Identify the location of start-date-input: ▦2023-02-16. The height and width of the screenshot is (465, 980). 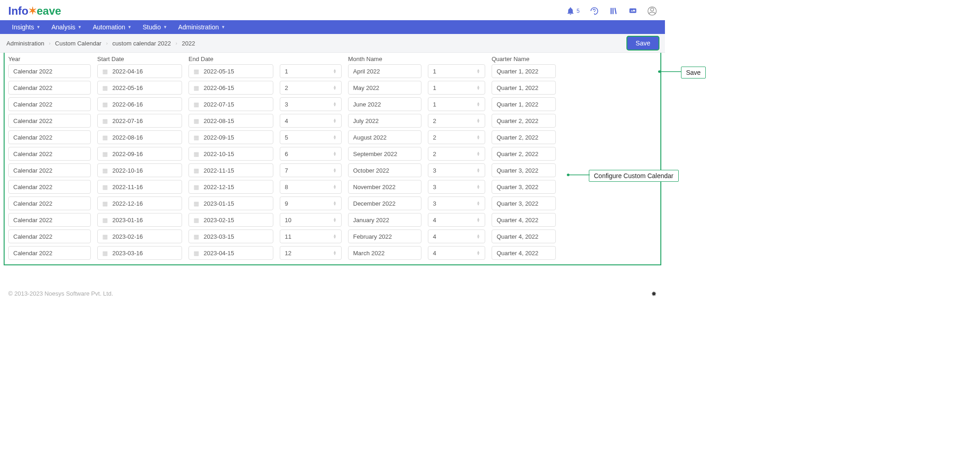
(139, 236).